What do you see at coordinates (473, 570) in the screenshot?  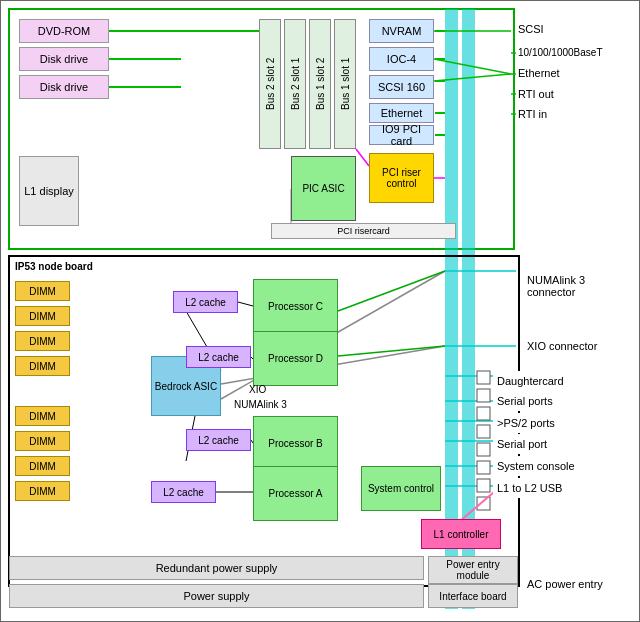 I see `power-entry-module: Power entry module` at bounding box center [473, 570].